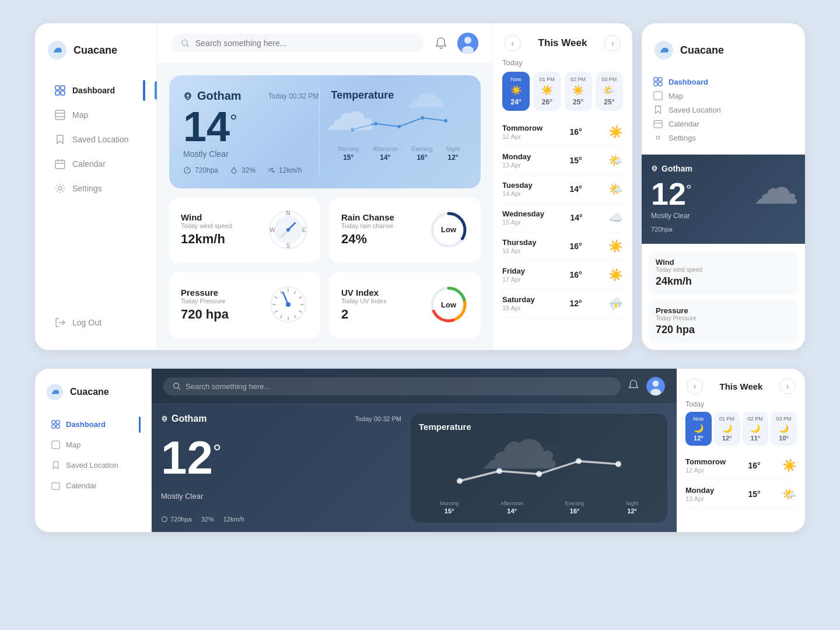 The width and height of the screenshot is (840, 630). Describe the element at coordinates (562, 275) in the screenshot. I see `week-row-5: Friday 17 Apr 16° ☀️` at that location.